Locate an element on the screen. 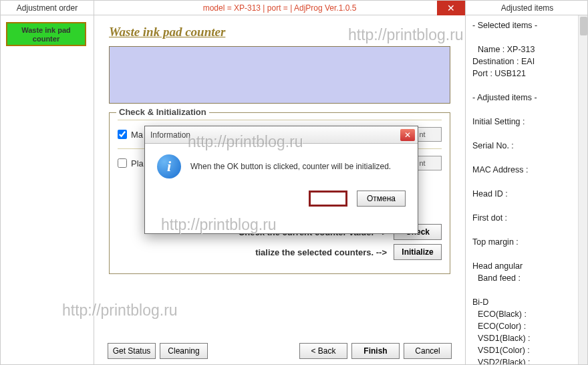 The width and height of the screenshot is (588, 365). adjusted-item-line: First dot : is located at coordinates (528, 218).